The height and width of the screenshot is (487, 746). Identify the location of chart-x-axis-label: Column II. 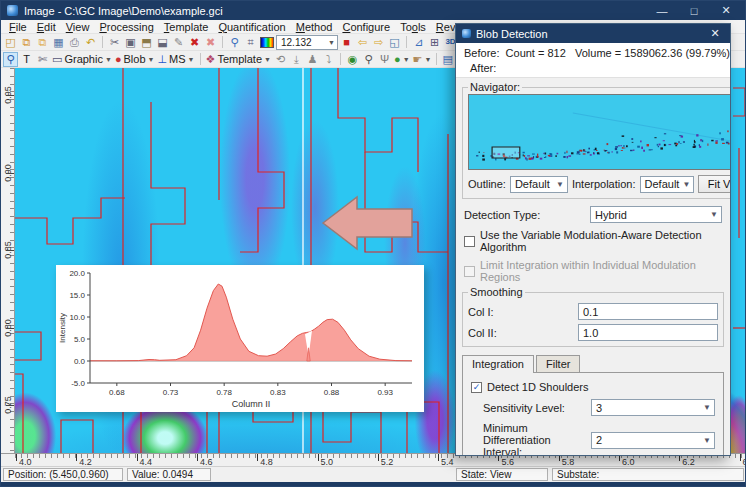
(252, 404).